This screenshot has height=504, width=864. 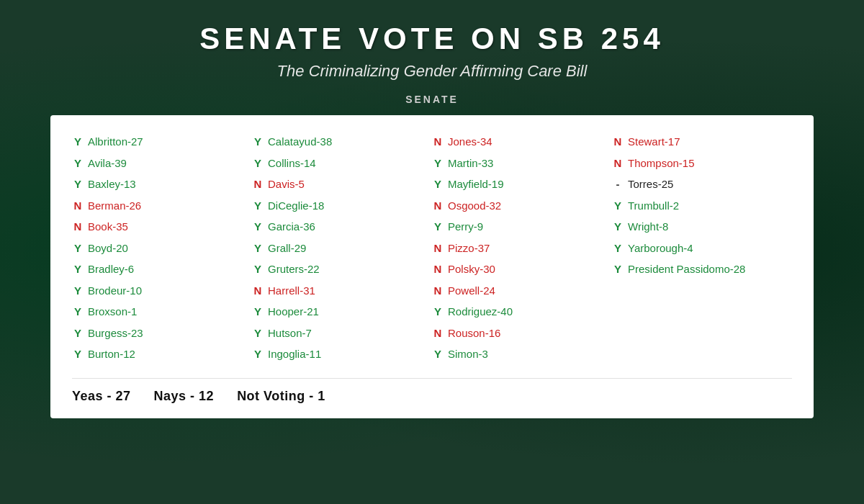 What do you see at coordinates (522, 291) in the screenshot?
I see `vote-row: NPowell-24` at bounding box center [522, 291].